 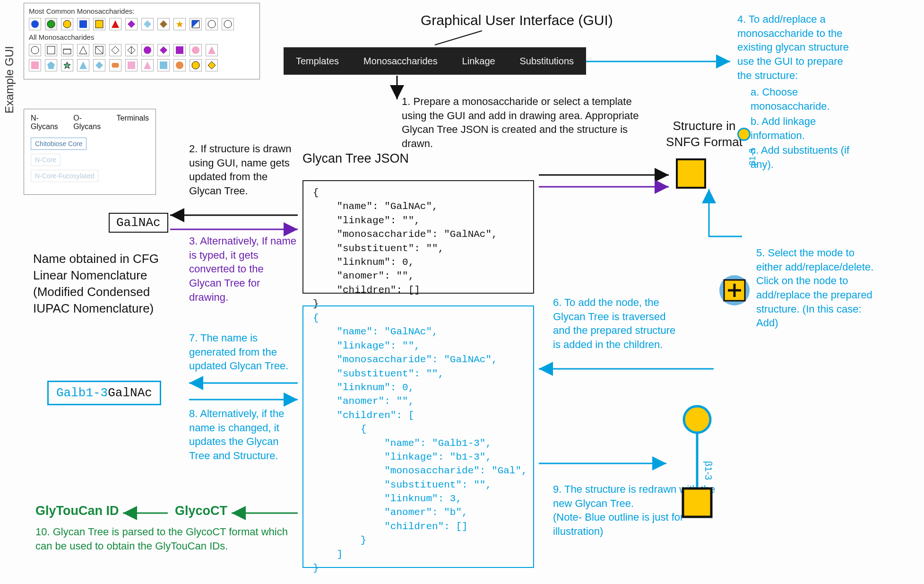 What do you see at coordinates (99, 284) in the screenshot?
I see `cfg-name-description: Name obtained in CFG Linear Nomenclature…` at bounding box center [99, 284].